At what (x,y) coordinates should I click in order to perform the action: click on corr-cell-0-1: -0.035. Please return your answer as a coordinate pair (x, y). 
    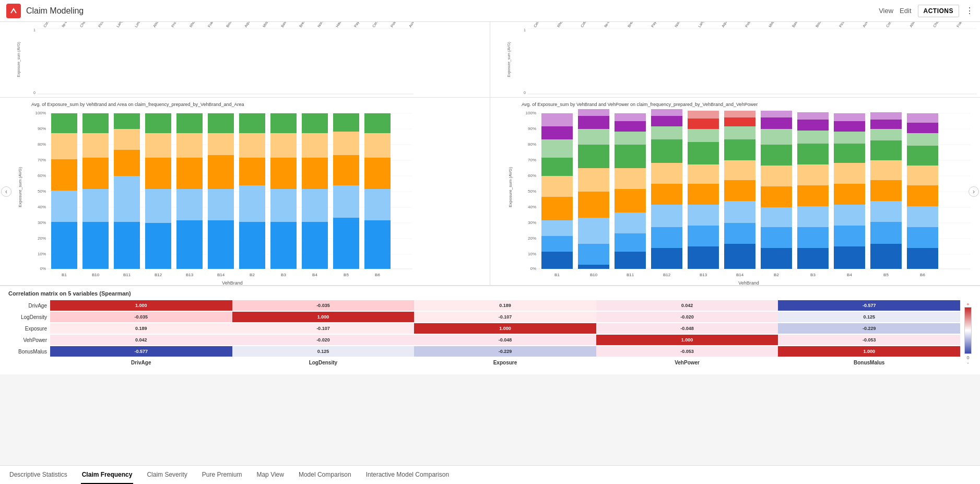
    Looking at the image, I should click on (324, 305).